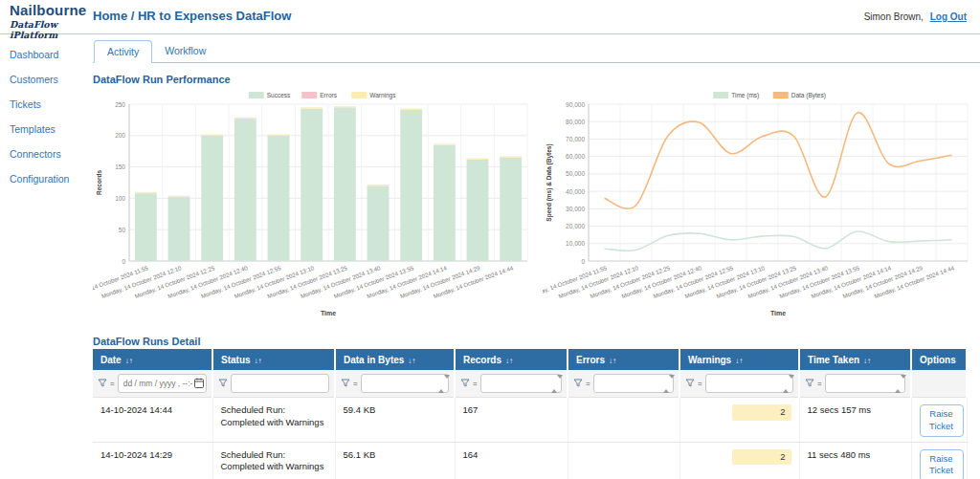 The image size is (980, 479). I want to click on warnings-filter-input, so click(749, 383).